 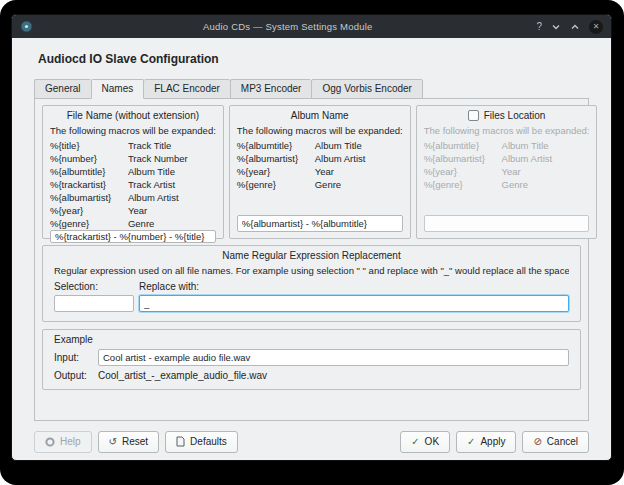 What do you see at coordinates (312, 360) in the screenshot?
I see `example-group: Example Input: Output: Cool_artist_-_exa…` at bounding box center [312, 360].